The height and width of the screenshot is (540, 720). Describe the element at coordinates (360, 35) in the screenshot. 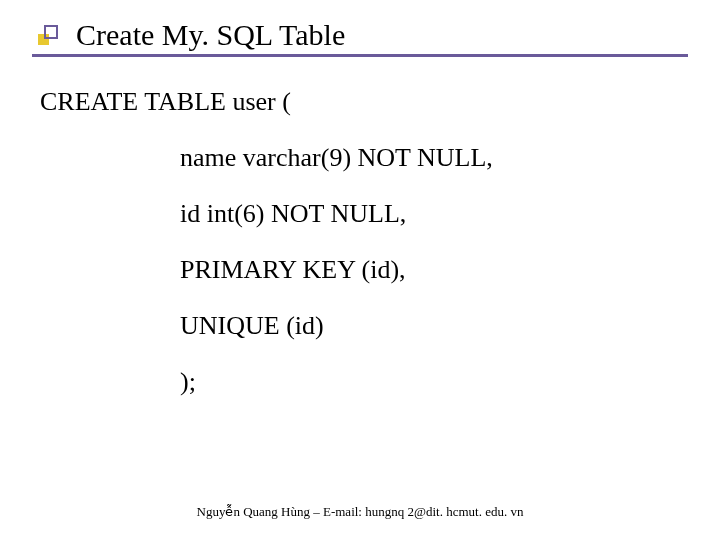

I see `title-row: Create My. SQL Table` at that location.